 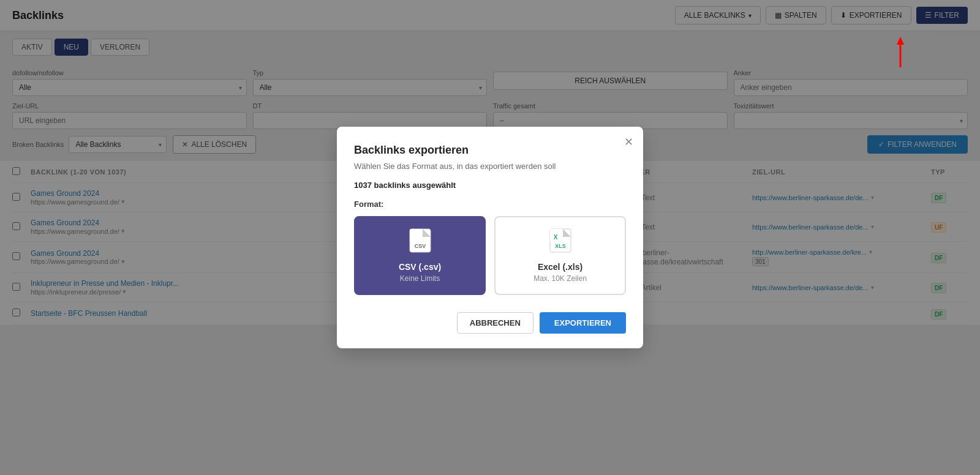 What do you see at coordinates (495, 318) in the screenshot?
I see `cancel-button: ABBRECHEN` at bounding box center [495, 318].